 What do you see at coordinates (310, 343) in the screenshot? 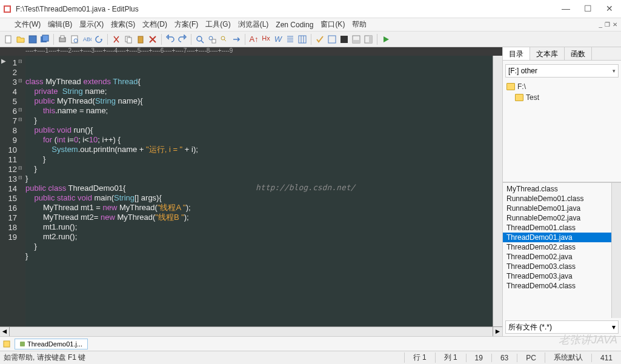
I see `document-tabs: ThreadDemo01.j...` at bounding box center [310, 343].